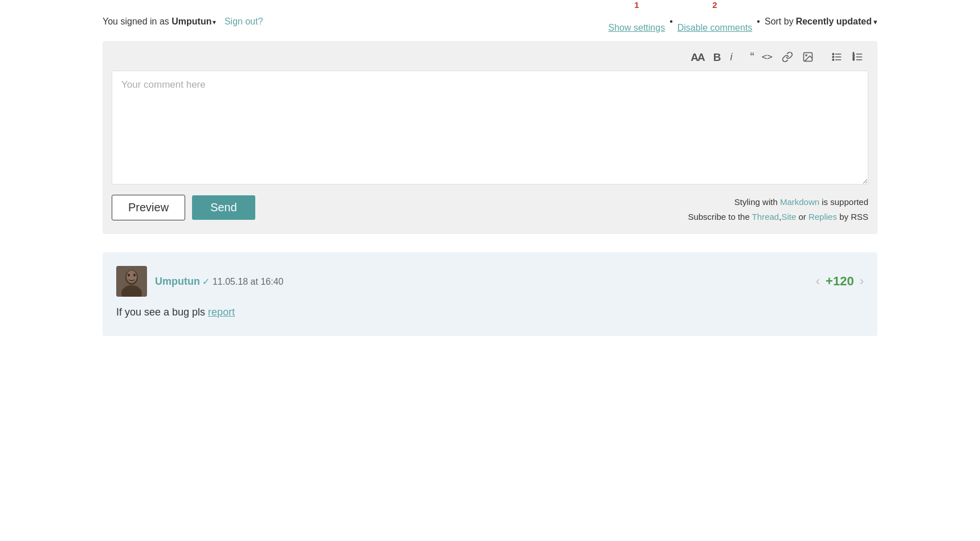  What do you see at coordinates (490, 312) in the screenshot?
I see `comment-body: If you see a bug pls report` at bounding box center [490, 312].